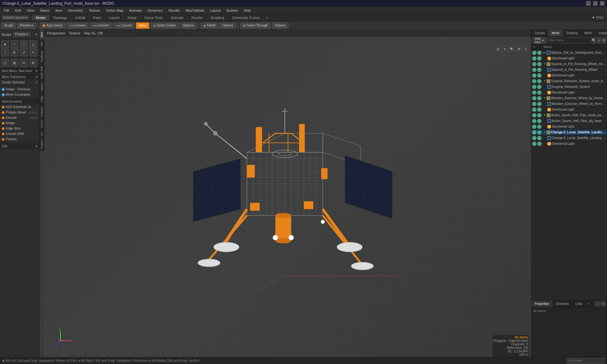  Describe the element at coordinates (5, 63) in the screenshot. I see `tool-mesh: ⬡` at that location.